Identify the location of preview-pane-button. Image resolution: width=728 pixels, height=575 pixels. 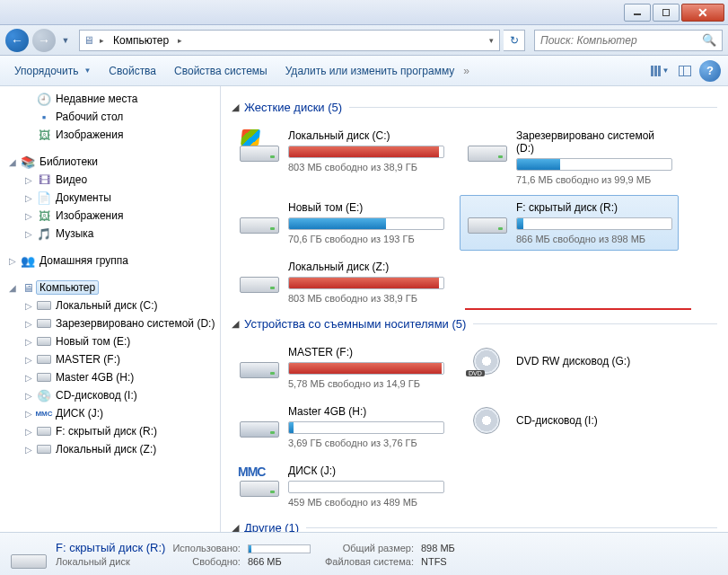
(685, 71).